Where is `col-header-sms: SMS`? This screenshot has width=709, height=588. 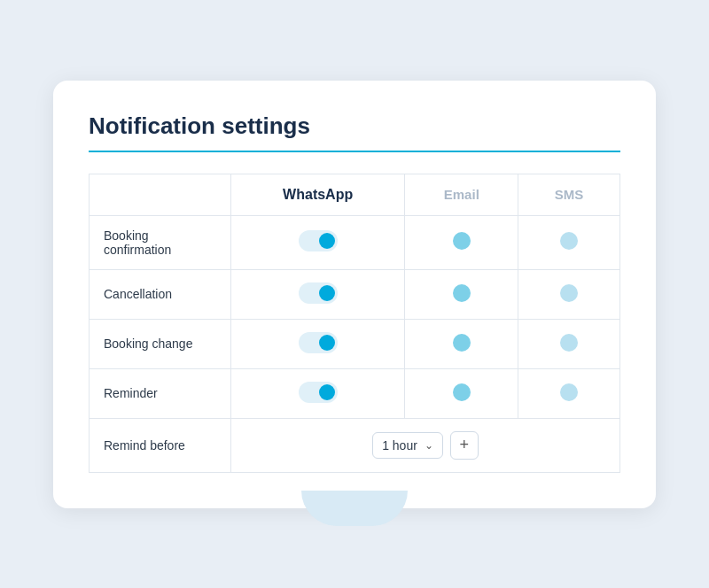
col-header-sms: SMS is located at coordinates (569, 195).